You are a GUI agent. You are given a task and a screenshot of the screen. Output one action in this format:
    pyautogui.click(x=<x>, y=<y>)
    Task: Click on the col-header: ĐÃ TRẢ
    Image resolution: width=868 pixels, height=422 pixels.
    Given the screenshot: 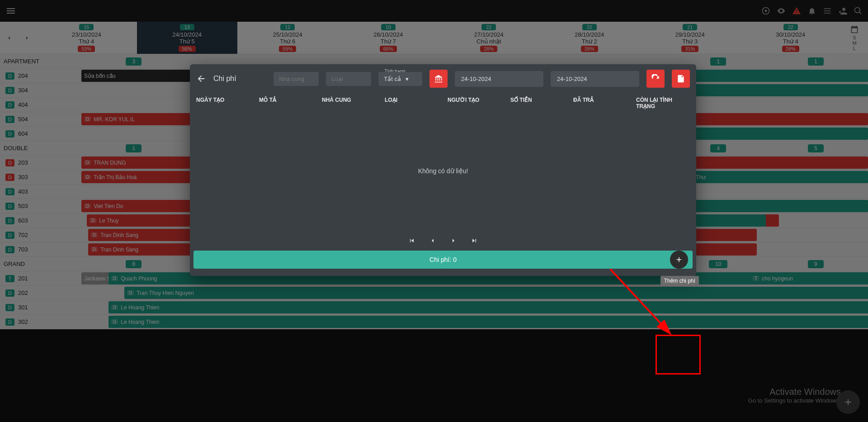 What is the action you would take?
    pyautogui.click(x=600, y=103)
    